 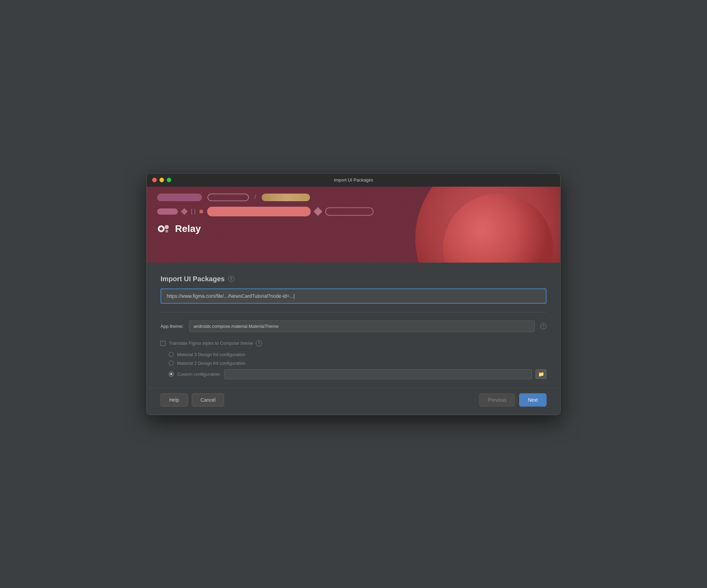 I want to click on radio-group: Material 3 Design Kit configuration Mate…, so click(x=358, y=366).